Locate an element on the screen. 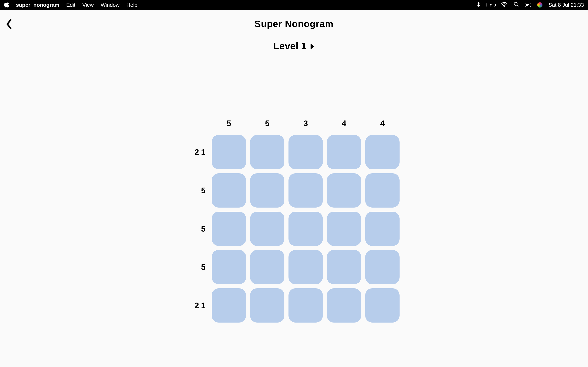 The height and width of the screenshot is (367, 588). menubar-clock: Sat 8 Jul 21:33 is located at coordinates (566, 5).